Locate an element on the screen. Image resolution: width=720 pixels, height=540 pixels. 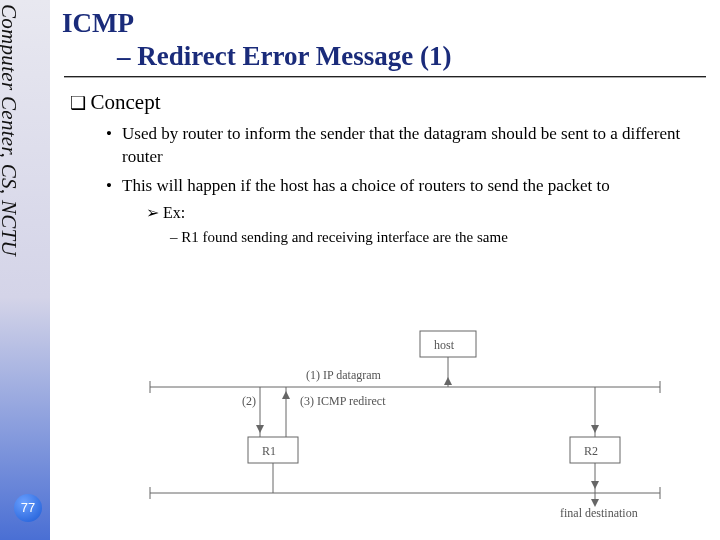
slide-subtitle: – Redirect Error Message (1) is located at coordinates (414, 56).